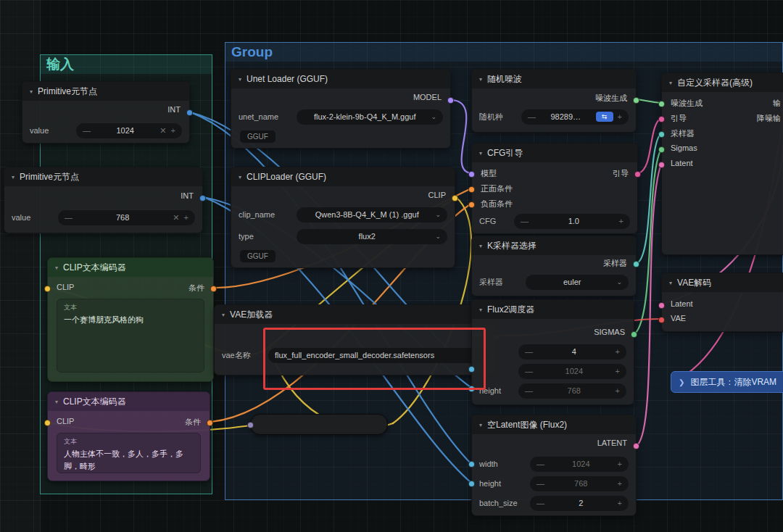  I want to click on node-primitive-height-header: ▾ Primitive元节点, so click(103, 177).